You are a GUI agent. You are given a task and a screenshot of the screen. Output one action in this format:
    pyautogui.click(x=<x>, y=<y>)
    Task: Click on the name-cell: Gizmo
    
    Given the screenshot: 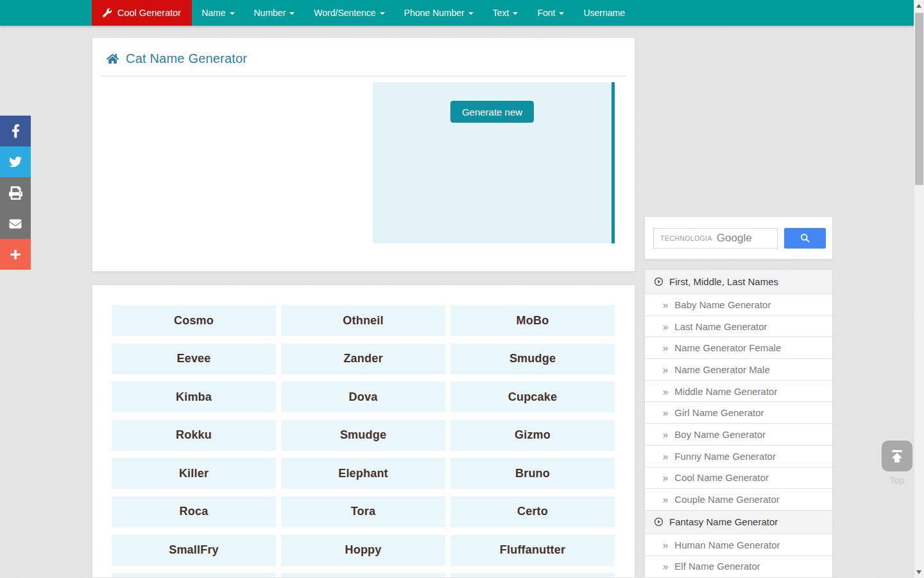 What is the action you would take?
    pyautogui.click(x=533, y=435)
    